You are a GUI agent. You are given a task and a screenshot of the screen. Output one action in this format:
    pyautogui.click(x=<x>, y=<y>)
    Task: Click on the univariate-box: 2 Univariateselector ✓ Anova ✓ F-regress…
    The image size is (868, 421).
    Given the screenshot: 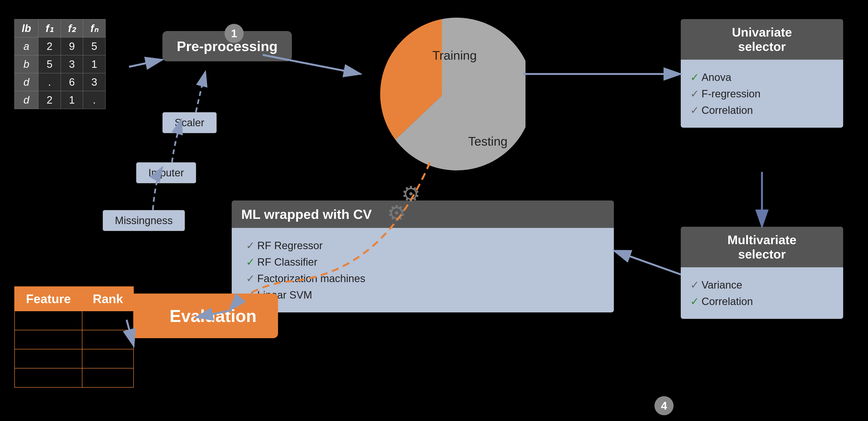 What is the action you would take?
    pyautogui.click(x=762, y=73)
    